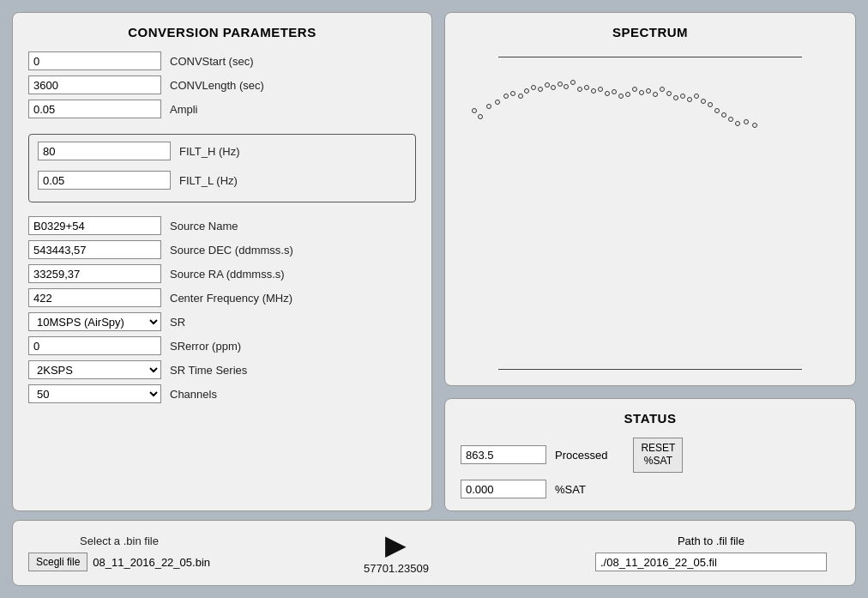  Describe the element at coordinates (222, 85) in the screenshot. I see `conv-length-row: CONVLength (sec)` at that location.